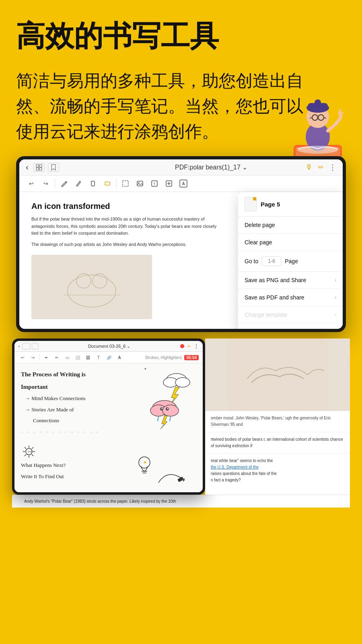  What do you see at coordinates (46, 357) in the screenshot?
I see `small-pen-tool: ✒` at bounding box center [46, 357].